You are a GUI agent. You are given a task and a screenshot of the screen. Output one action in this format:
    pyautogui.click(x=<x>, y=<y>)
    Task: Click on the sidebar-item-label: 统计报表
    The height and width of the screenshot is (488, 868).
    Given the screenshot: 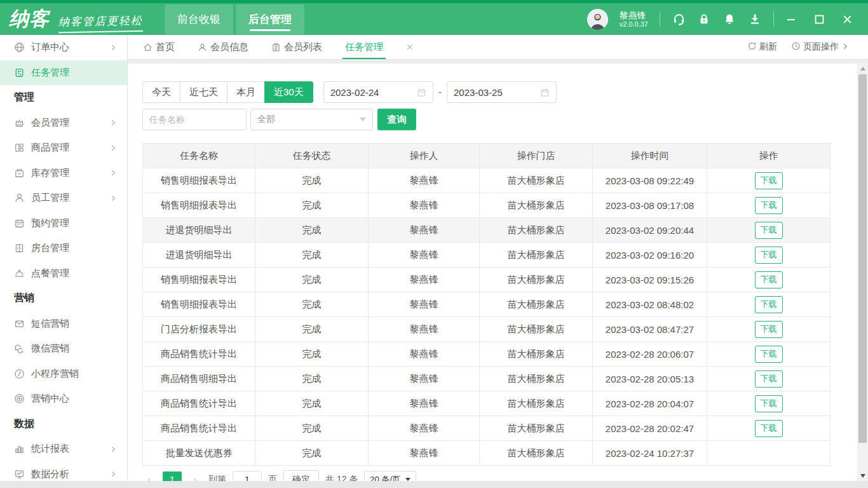 What is the action you would take?
    pyautogui.click(x=50, y=449)
    